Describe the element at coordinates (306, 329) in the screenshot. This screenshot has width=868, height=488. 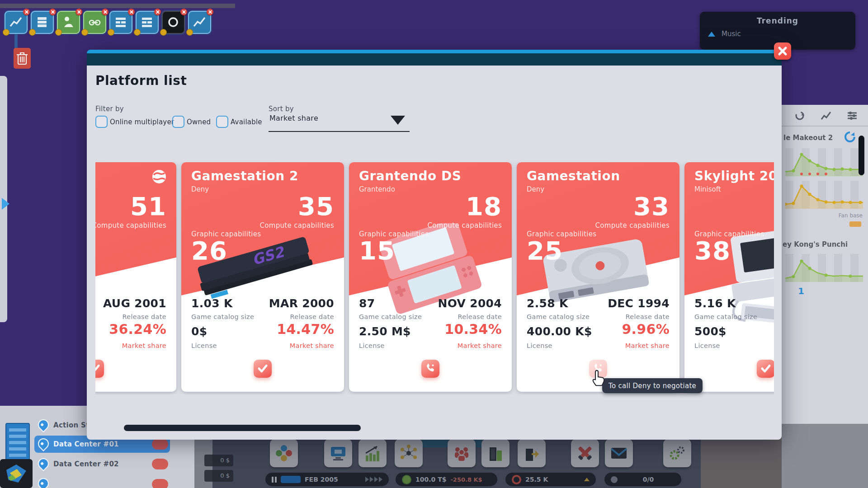
I see `market-share-value: 14.47%` at that location.